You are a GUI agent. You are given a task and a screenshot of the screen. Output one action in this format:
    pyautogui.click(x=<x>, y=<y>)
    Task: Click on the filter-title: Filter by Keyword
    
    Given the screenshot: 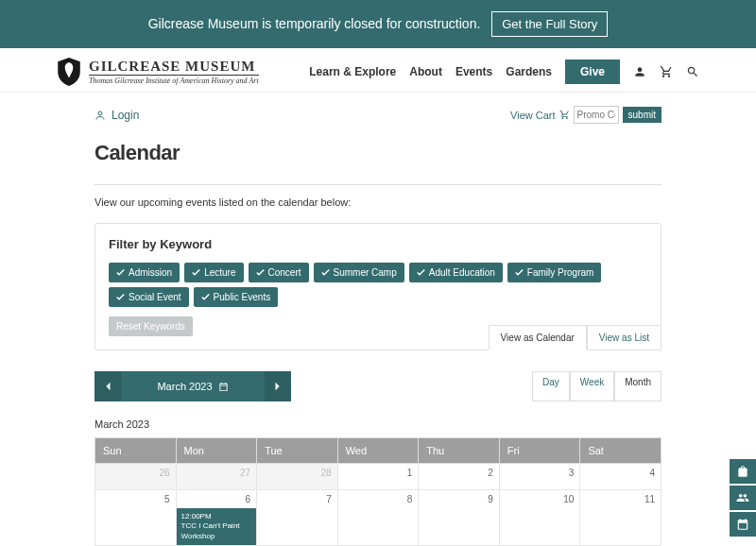 What is the action you would take?
    pyautogui.click(x=378, y=244)
    